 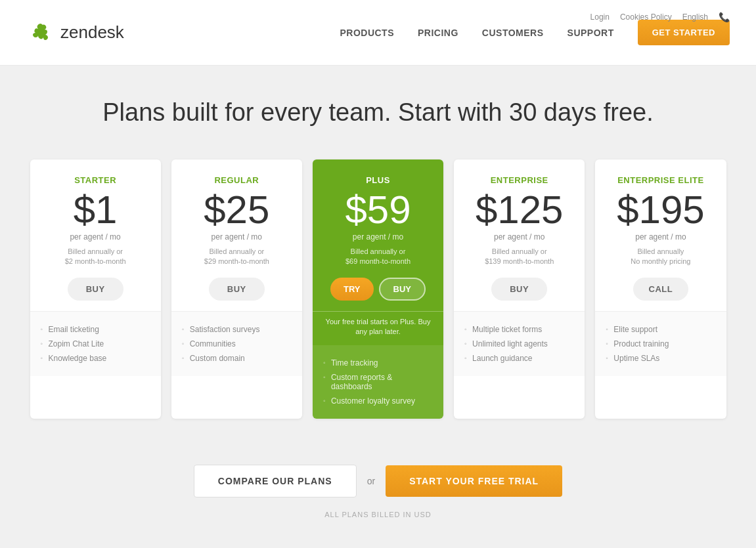 I want to click on language-link: English, so click(x=695, y=17).